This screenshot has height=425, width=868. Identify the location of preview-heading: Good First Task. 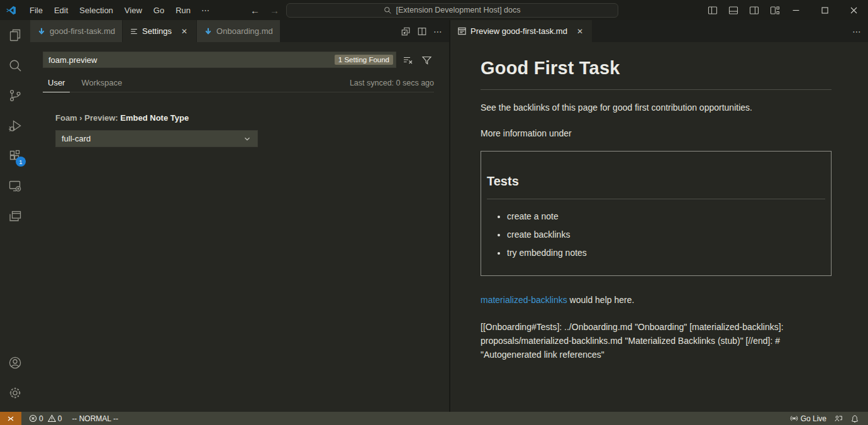
(656, 72).